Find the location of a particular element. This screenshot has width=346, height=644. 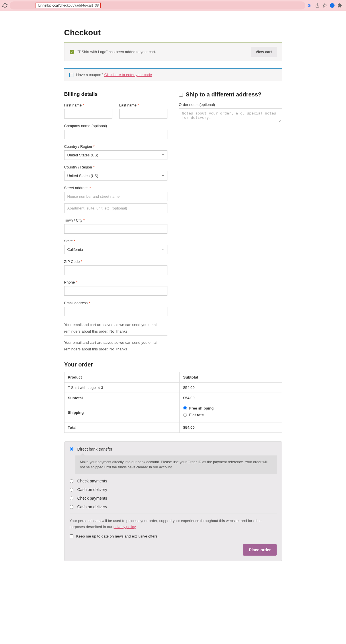

extensions-icon is located at coordinates (340, 5).